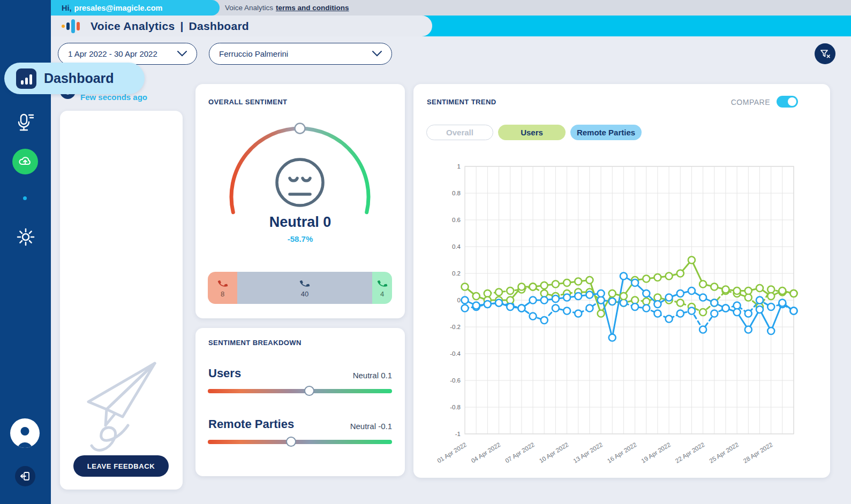 This screenshot has width=851, height=504. I want to click on svg-text: 13 Apr 2022, so click(588, 453).